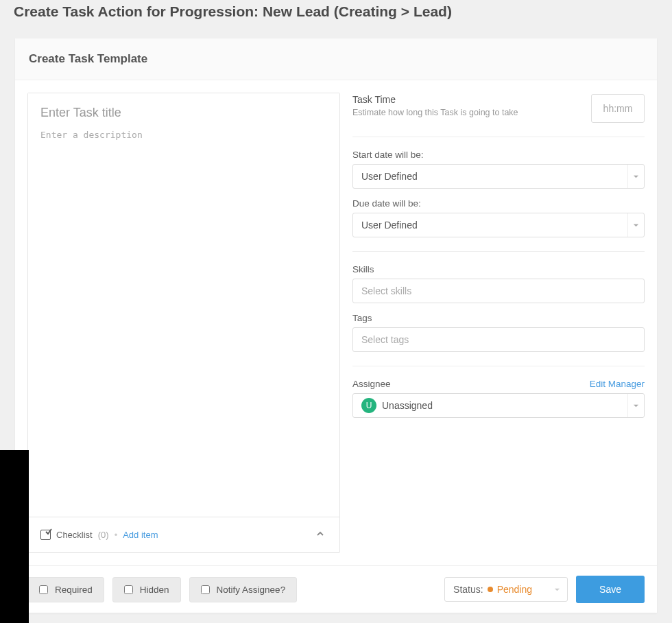 The height and width of the screenshot is (623, 672). What do you see at coordinates (499, 318) in the screenshot?
I see `tags-label: Tags` at bounding box center [499, 318].